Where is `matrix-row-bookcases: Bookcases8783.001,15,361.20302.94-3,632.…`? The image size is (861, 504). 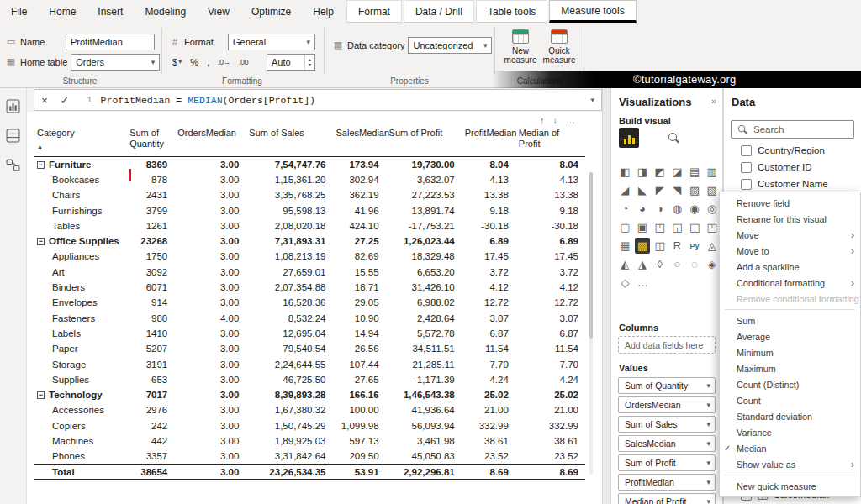 matrix-row-bookcases: Bookcases8783.001,15,361.20302.94-3,632.… is located at coordinates (309, 180).